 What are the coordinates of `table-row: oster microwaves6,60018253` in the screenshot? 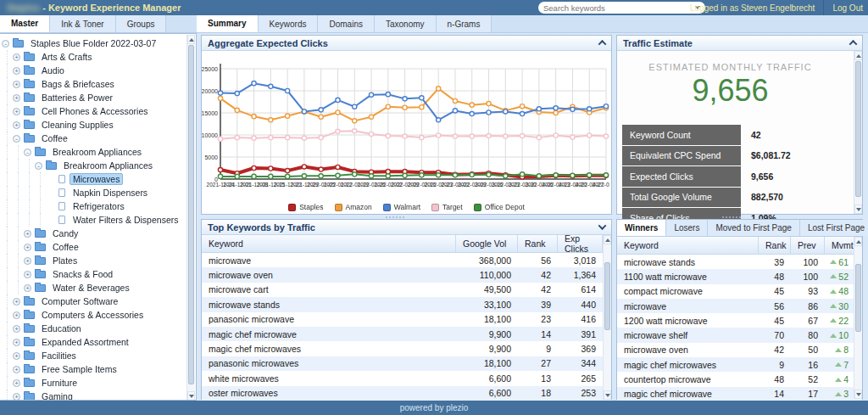 It's located at (407, 394).